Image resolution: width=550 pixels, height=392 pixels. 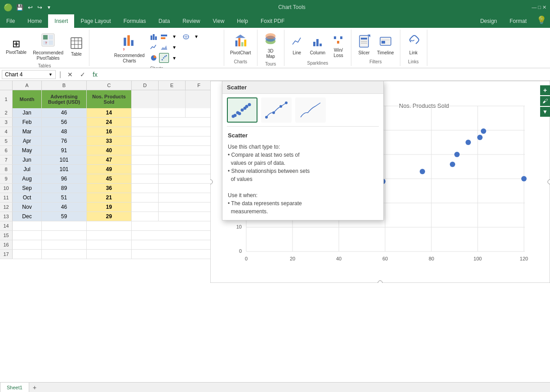 What do you see at coordinates (64, 254) in the screenshot?
I see `cell-b17` at bounding box center [64, 254].